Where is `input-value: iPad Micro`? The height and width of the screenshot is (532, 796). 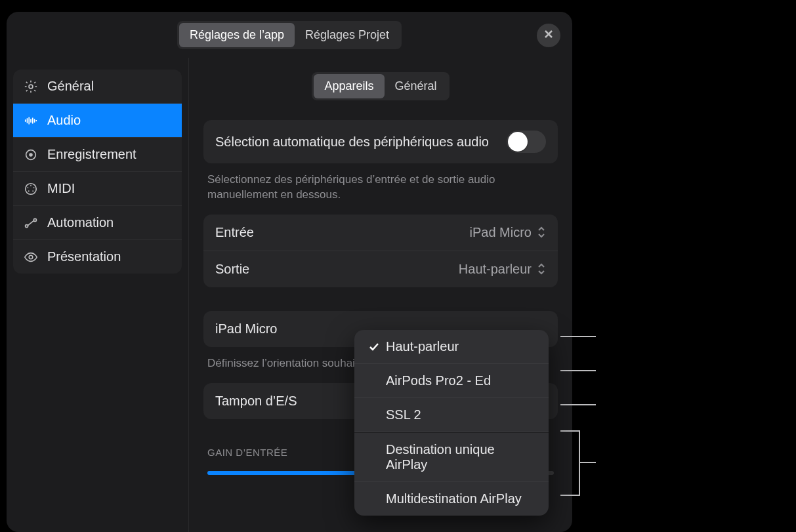
input-value: iPad Micro is located at coordinates (501, 232).